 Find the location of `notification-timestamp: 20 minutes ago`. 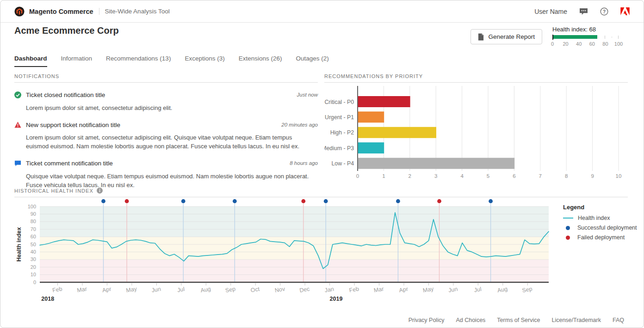

notification-timestamp: 20 minutes ago is located at coordinates (300, 126).